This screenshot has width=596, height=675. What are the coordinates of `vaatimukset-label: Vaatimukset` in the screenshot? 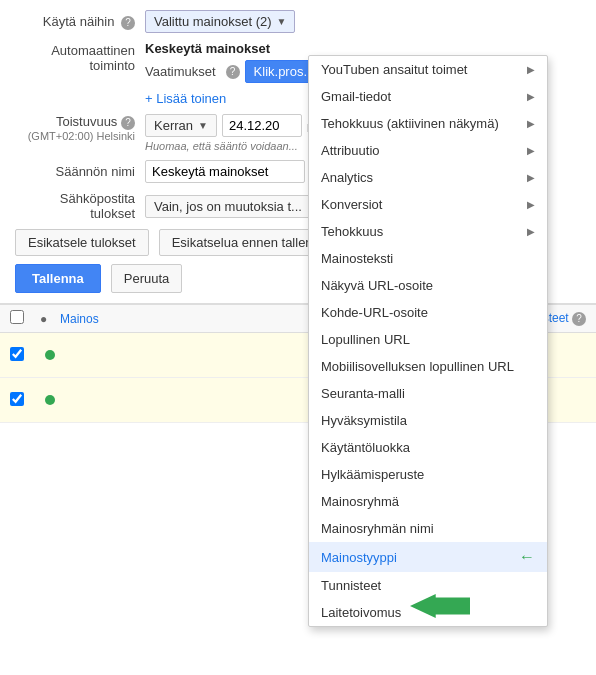 It's located at (180, 72).